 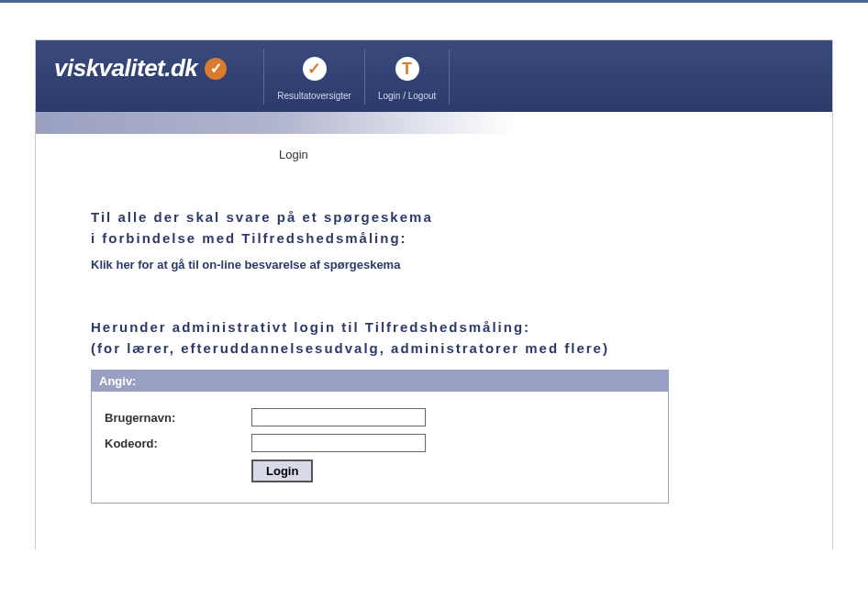 What do you see at coordinates (314, 77) in the screenshot?
I see `nav-results: ✓ Resultatoversigter` at bounding box center [314, 77].